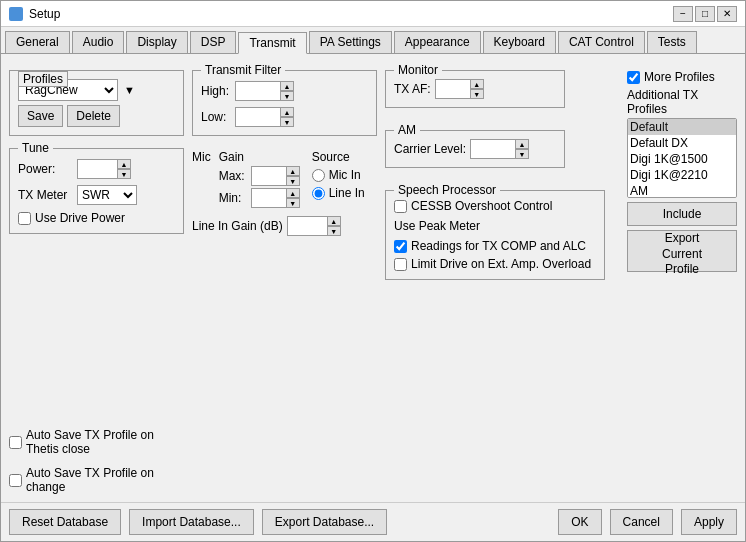 This screenshot has width=746, height=542. I want to click on power-label: Power:, so click(46, 169).